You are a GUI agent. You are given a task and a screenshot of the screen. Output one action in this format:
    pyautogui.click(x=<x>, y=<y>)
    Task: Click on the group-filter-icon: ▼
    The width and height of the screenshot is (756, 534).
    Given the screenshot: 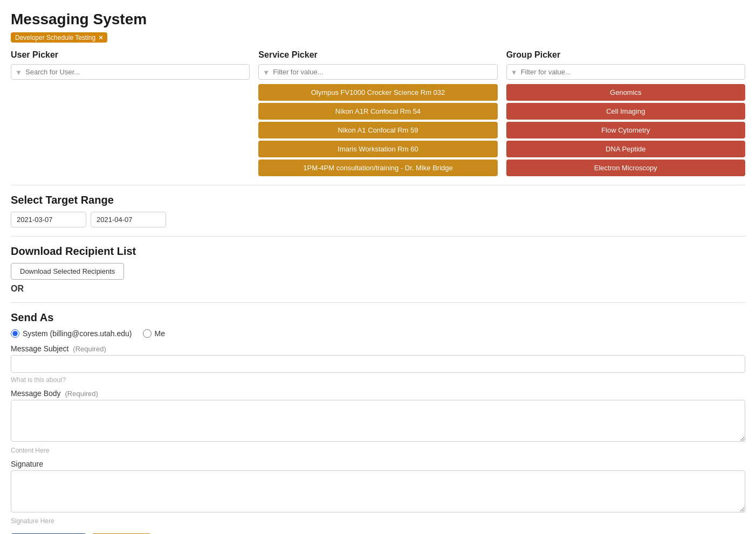 What is the action you would take?
    pyautogui.click(x=514, y=72)
    